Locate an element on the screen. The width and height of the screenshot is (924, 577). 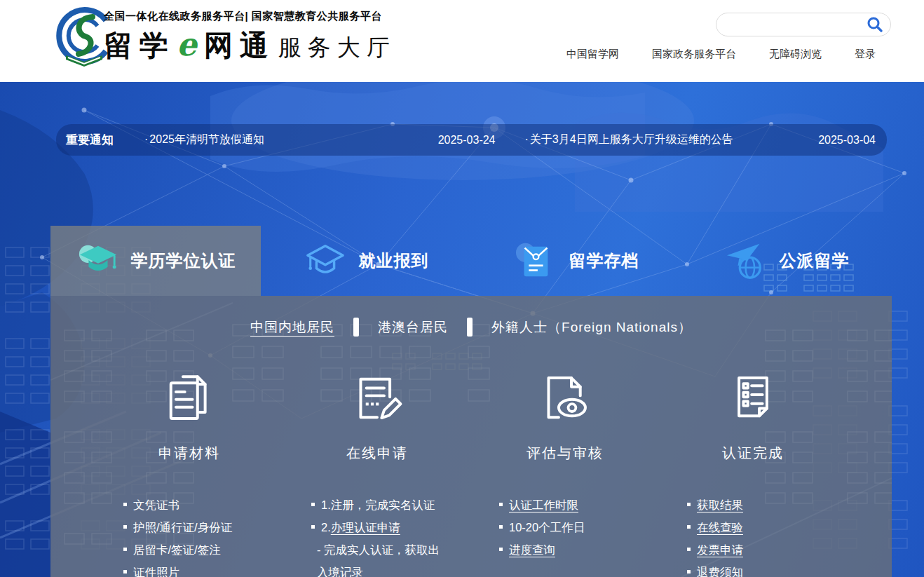
notice-date: 2025-03-24 is located at coordinates (467, 140).